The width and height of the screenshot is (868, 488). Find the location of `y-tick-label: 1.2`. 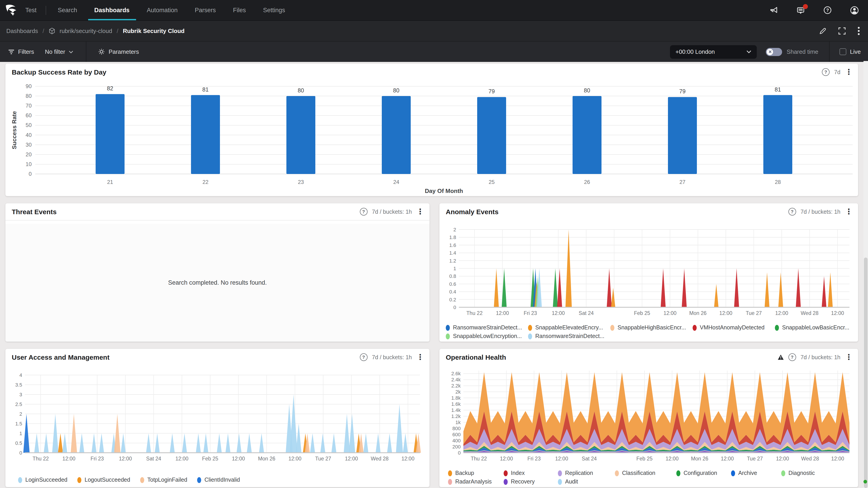

y-tick-label: 1.2 is located at coordinates (453, 261).